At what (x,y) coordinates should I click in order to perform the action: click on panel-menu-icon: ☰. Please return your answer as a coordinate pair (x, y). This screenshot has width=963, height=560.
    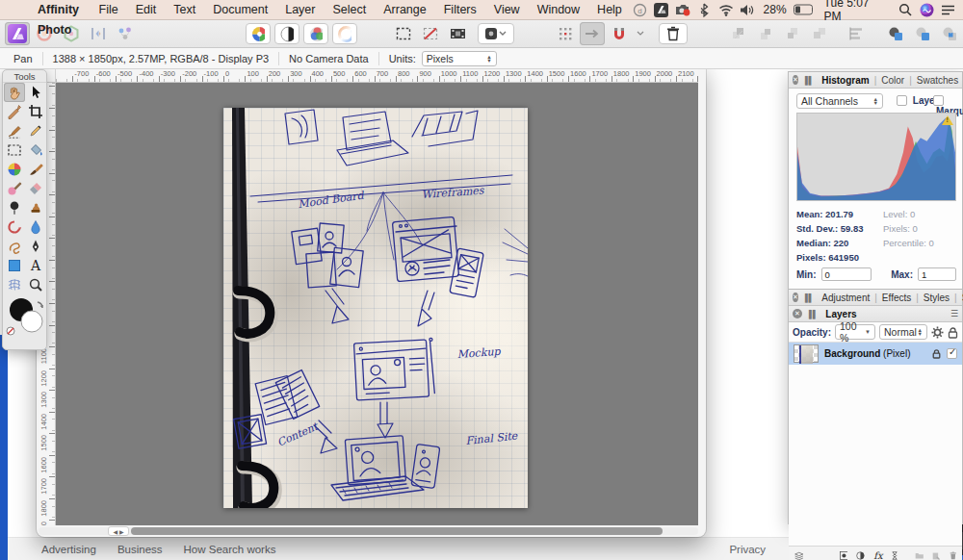
    Looking at the image, I should click on (954, 314).